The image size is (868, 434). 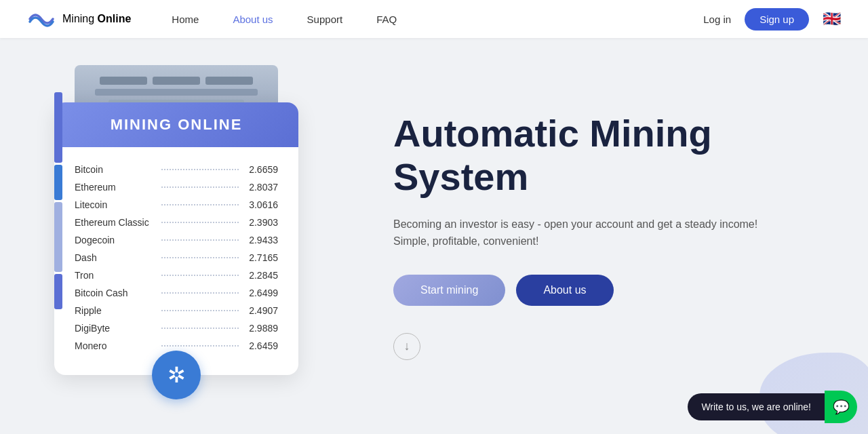 What do you see at coordinates (437, 19) in the screenshot?
I see `nav-links: Home About us Support FAQ` at bounding box center [437, 19].